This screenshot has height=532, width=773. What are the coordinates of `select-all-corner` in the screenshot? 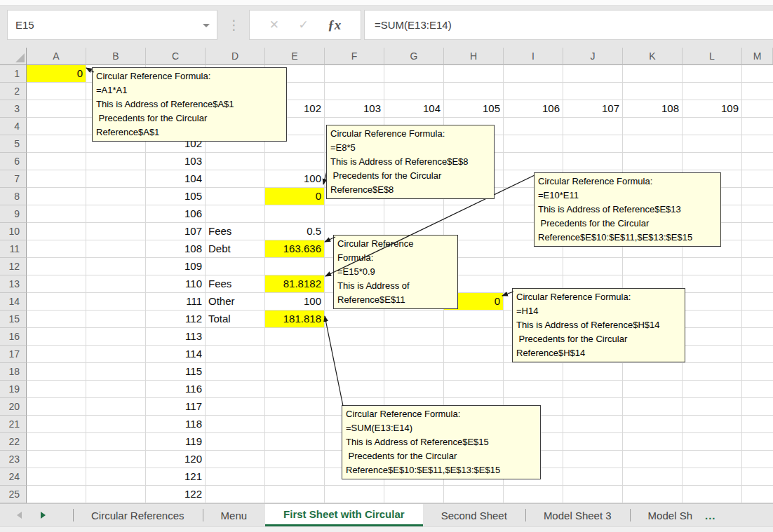 It's located at (13, 56).